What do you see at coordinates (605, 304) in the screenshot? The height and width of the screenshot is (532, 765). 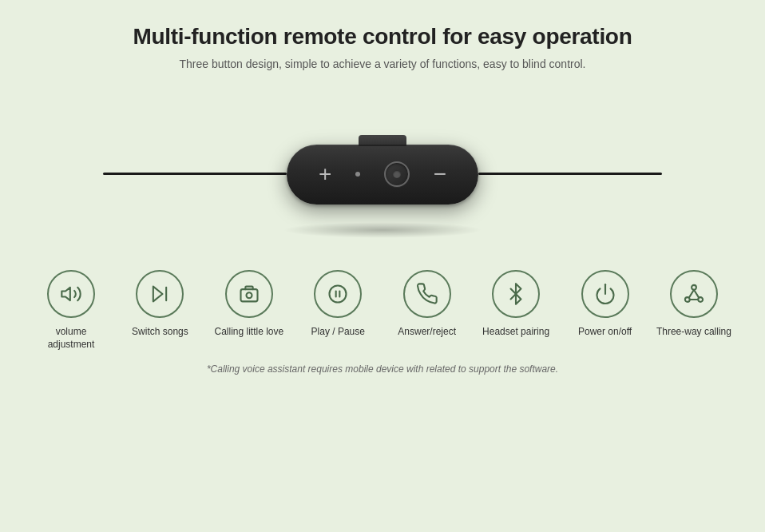 I see `feature-power: Power on/off` at bounding box center [605, 304].